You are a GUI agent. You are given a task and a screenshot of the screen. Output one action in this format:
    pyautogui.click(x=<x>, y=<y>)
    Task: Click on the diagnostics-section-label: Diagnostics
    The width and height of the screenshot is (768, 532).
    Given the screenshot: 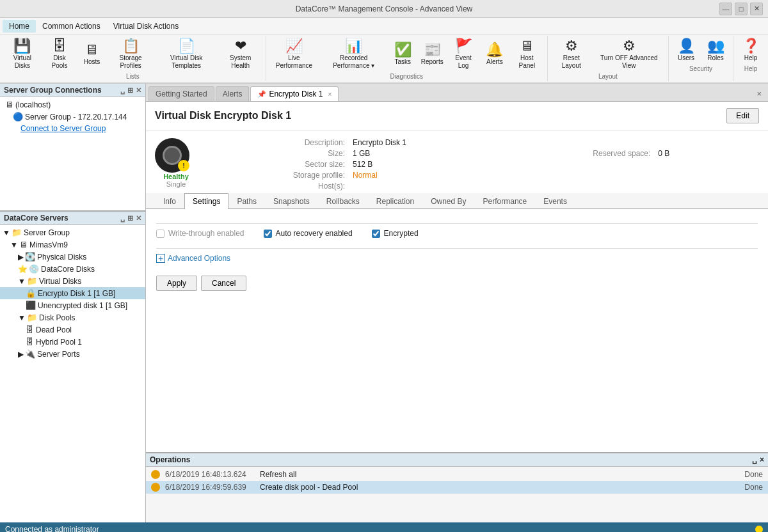 What is the action you would take?
    pyautogui.click(x=407, y=75)
    